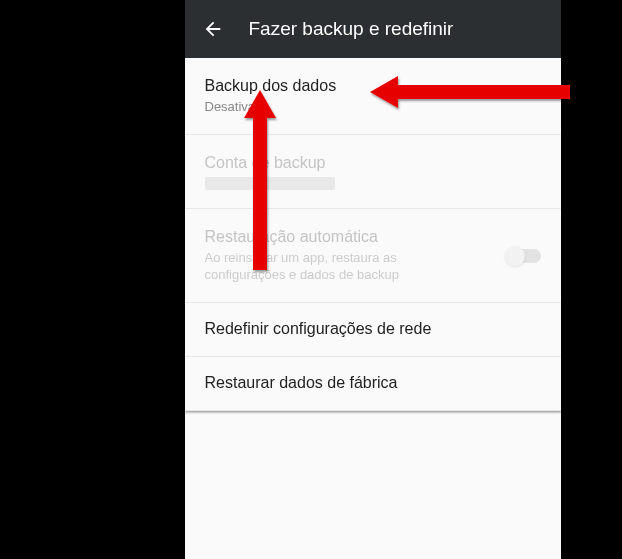 The height and width of the screenshot is (559, 622). What do you see at coordinates (373, 29) in the screenshot?
I see `app-header: Fazer backup e redefinir` at bounding box center [373, 29].